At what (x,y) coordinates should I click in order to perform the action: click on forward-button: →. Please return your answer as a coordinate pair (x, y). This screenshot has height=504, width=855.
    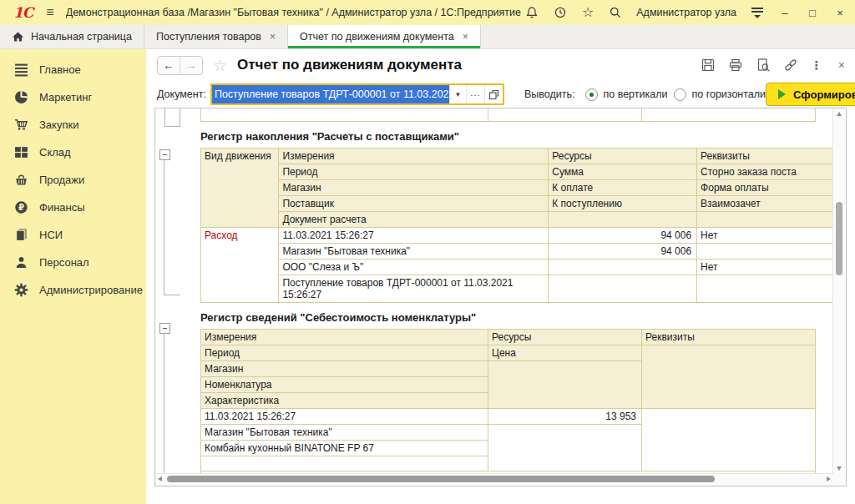
    Looking at the image, I should click on (190, 65).